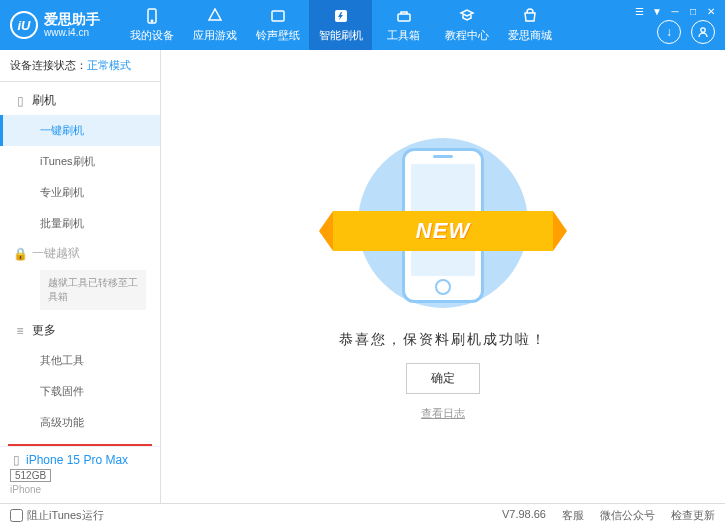  Describe the element at coordinates (443, 414) in the screenshot. I see `view-log-link: 查看日志` at that location.